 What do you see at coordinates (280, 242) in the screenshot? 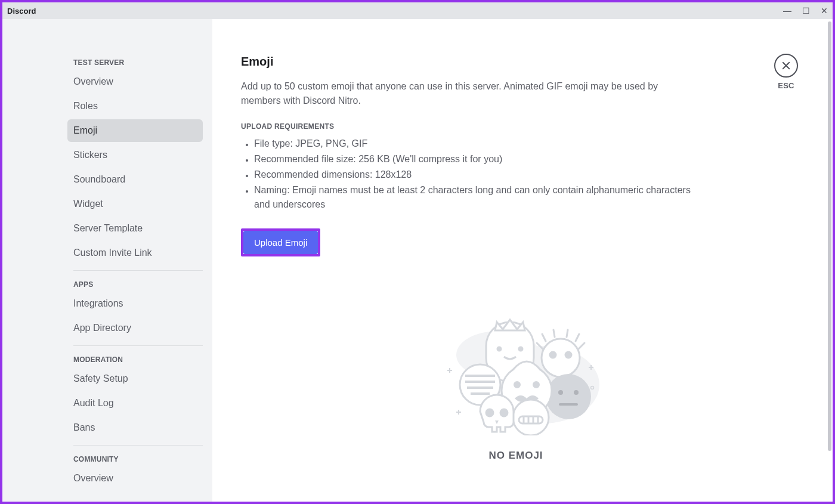
I see `upload-emoji-button: Upload Emoji` at bounding box center [280, 242].